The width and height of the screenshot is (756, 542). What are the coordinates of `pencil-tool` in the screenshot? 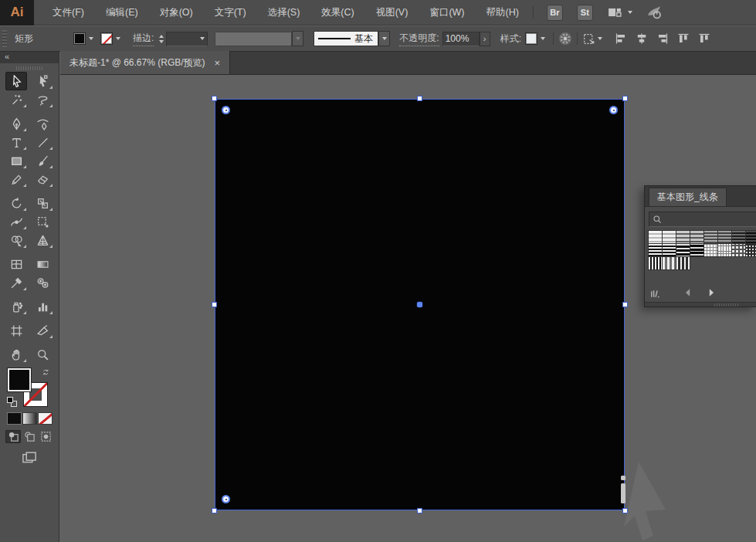 It's located at (16, 179).